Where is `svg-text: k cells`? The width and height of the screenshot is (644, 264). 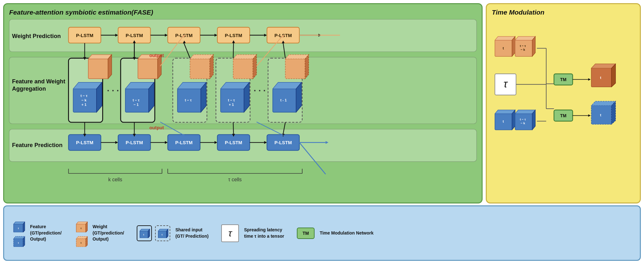
svg-text: k cells is located at coordinates (115, 179).